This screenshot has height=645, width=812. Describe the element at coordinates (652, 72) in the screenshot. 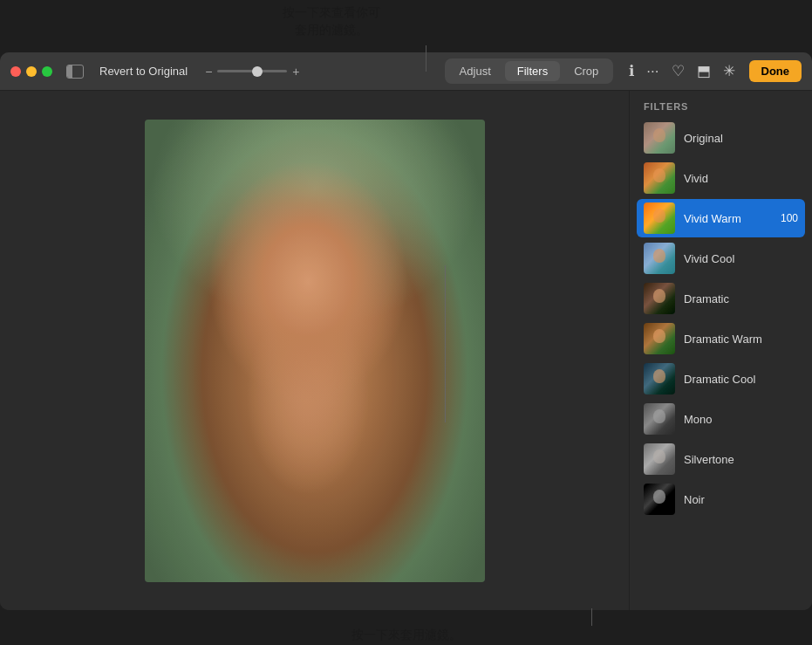

I see `more-icon: ···` at that location.